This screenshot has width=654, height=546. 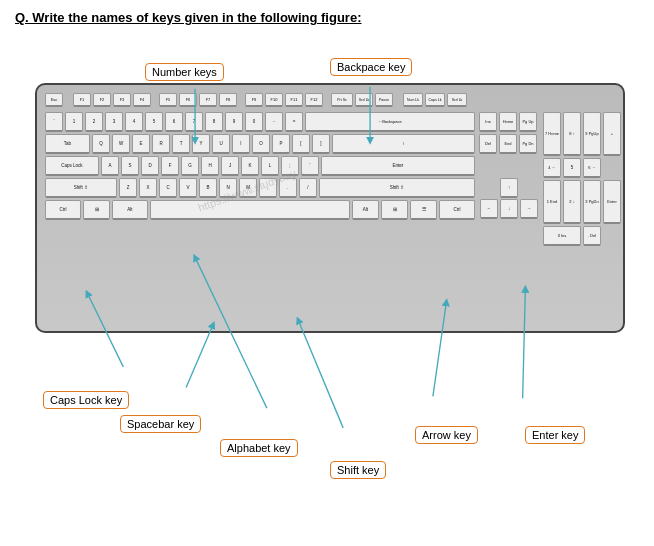 What do you see at coordinates (529, 209) in the screenshot?
I see `key-right: →` at bounding box center [529, 209].